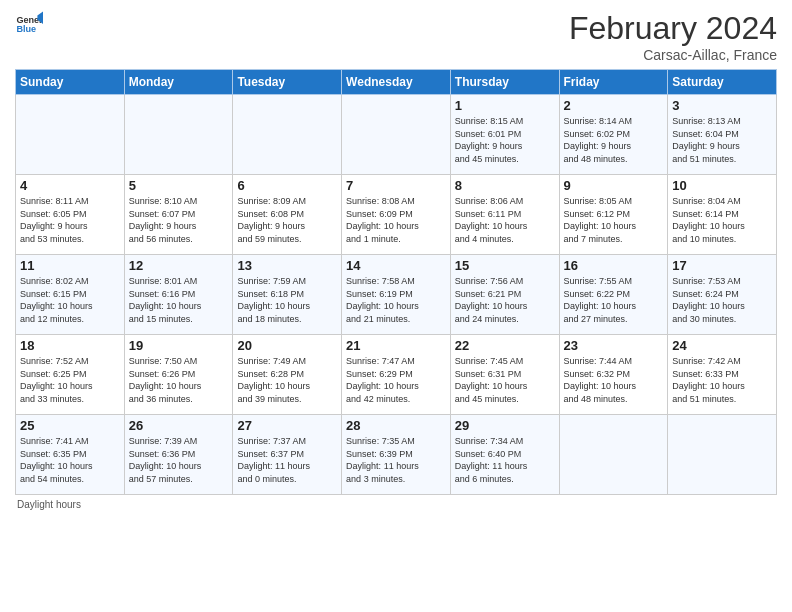 This screenshot has height=612, width=792. What do you see at coordinates (614, 266) in the screenshot?
I see `day-number: 16` at bounding box center [614, 266].